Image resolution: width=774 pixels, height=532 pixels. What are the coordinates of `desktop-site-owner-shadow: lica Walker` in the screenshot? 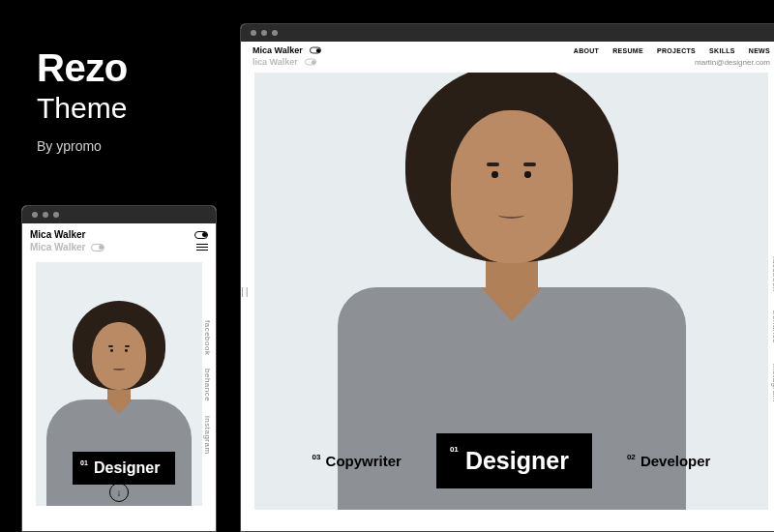 It's located at (275, 62).